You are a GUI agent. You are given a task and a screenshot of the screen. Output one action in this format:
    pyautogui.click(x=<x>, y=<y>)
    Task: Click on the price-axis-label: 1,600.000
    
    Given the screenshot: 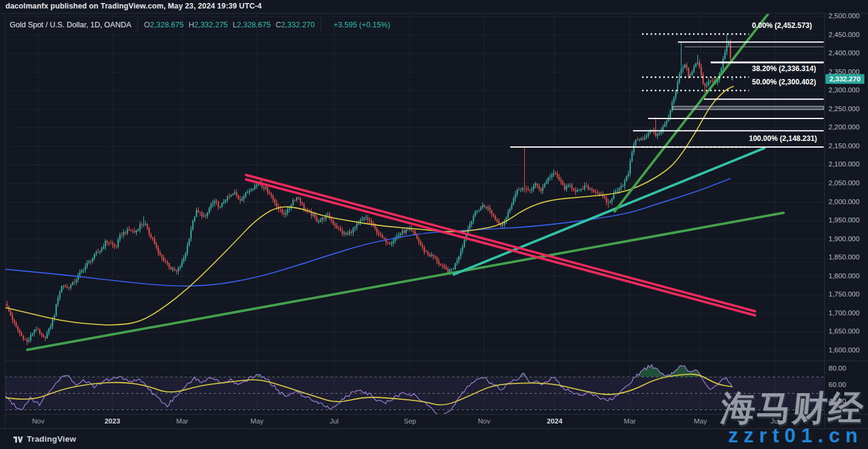 What is the action you would take?
    pyautogui.click(x=844, y=350)
    